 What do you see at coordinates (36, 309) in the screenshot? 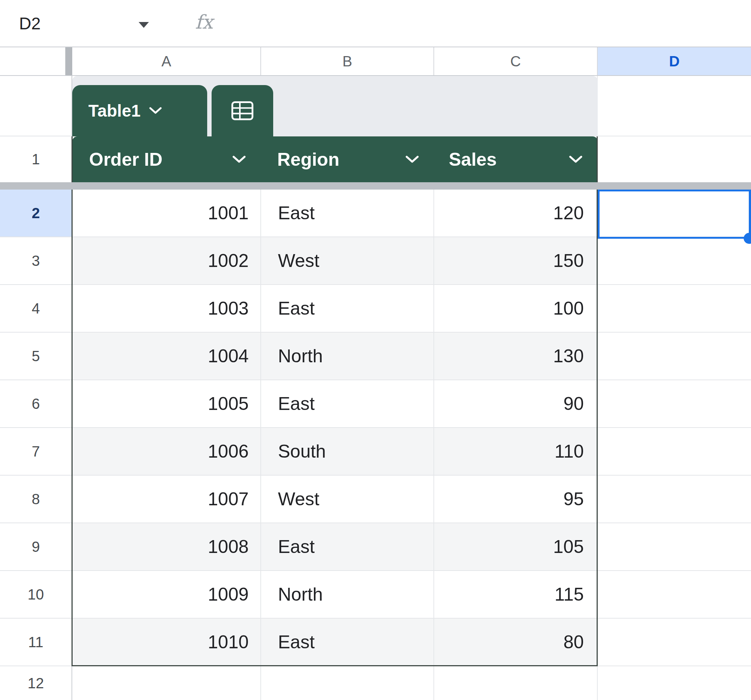
I see `row-header-4: 4` at bounding box center [36, 309].